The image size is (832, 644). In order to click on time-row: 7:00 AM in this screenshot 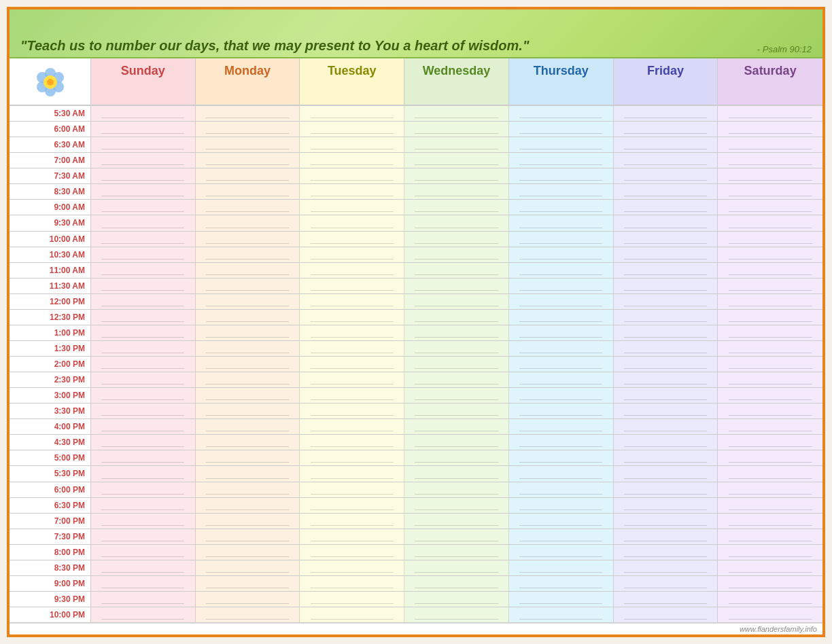, I will do `click(416, 160)`.